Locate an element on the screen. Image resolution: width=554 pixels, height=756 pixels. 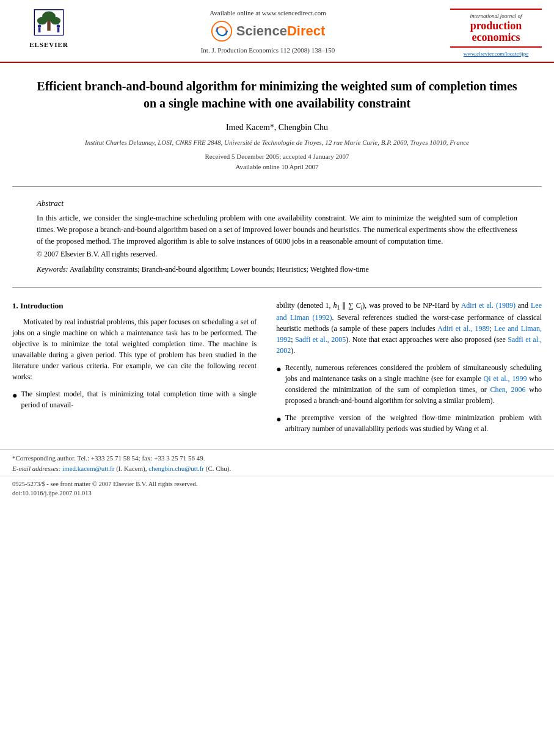
sciencedirect-icon is located at coordinates (222, 31).